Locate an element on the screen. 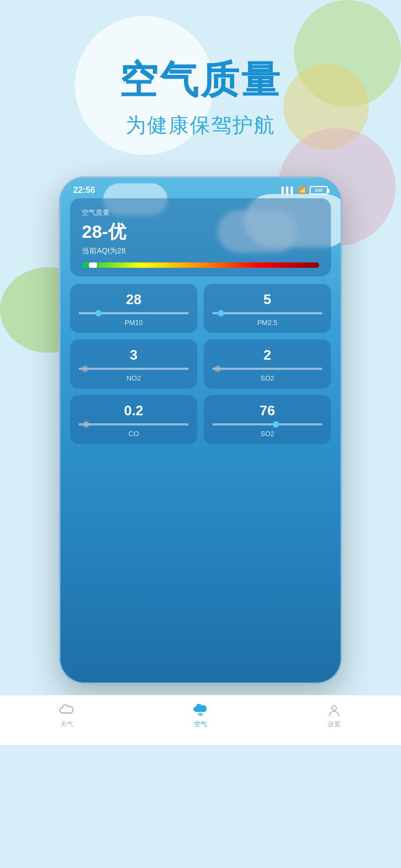 The height and width of the screenshot is (868, 401). signal-icon: ▌▌▌ is located at coordinates (288, 190).